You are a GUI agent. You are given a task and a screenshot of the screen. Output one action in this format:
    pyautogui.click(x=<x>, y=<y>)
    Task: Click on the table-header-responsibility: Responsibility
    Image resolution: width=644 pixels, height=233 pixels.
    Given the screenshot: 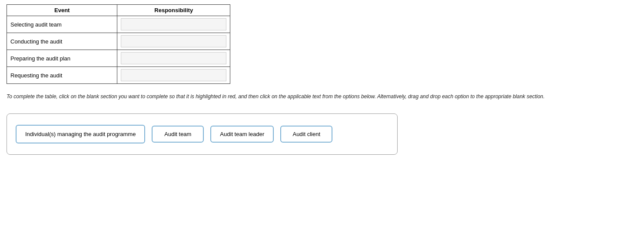 What is the action you would take?
    pyautogui.click(x=174, y=10)
    